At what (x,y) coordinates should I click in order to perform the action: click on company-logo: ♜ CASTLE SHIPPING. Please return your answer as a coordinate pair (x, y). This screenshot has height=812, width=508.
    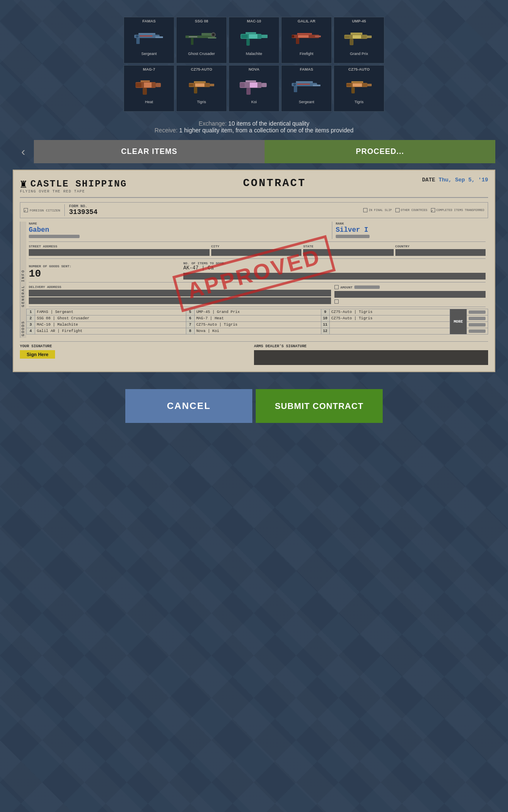
    Looking at the image, I should click on (74, 184).